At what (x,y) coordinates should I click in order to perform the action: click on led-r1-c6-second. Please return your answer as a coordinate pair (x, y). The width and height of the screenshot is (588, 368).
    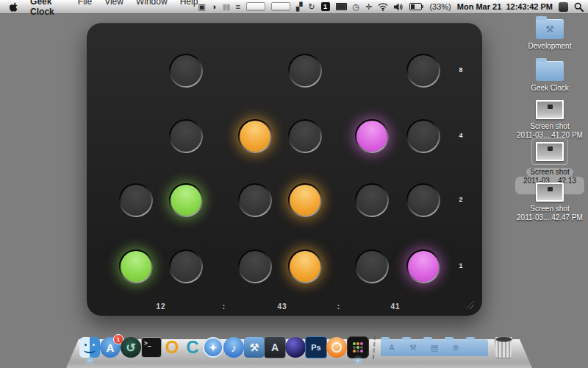
    Looking at the image, I should click on (423, 266).